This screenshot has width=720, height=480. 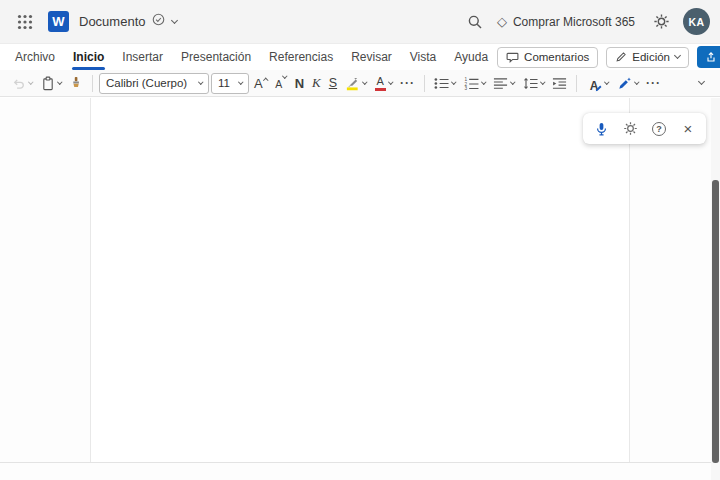 I want to click on tab-actions: Comentarios Edición Compartir, so click(x=608, y=57).